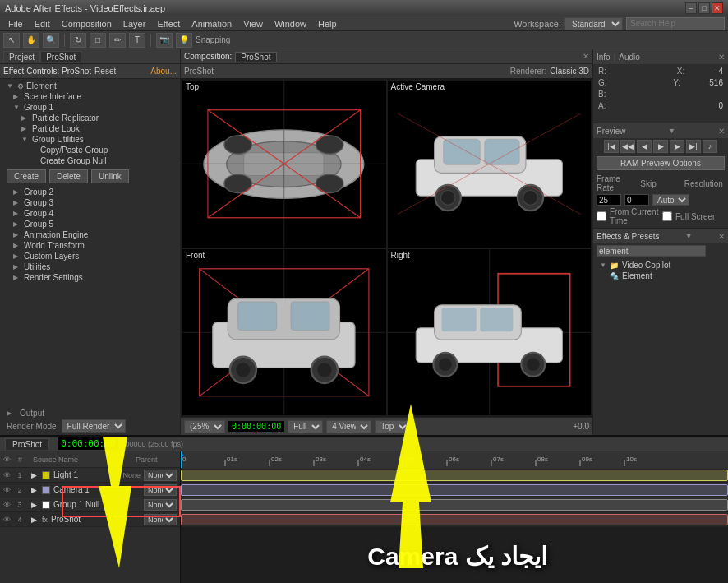  I want to click on track1-expand: ▶, so click(34, 475).